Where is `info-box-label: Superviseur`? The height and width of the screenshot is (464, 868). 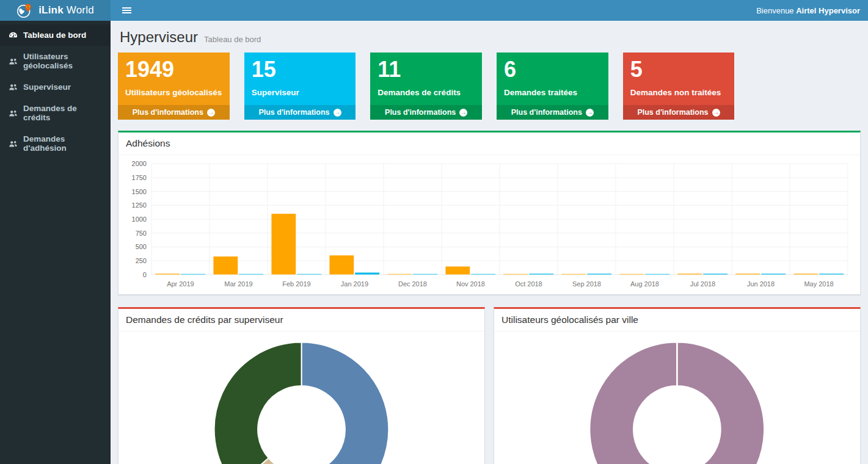
info-box-label: Superviseur is located at coordinates (301, 93).